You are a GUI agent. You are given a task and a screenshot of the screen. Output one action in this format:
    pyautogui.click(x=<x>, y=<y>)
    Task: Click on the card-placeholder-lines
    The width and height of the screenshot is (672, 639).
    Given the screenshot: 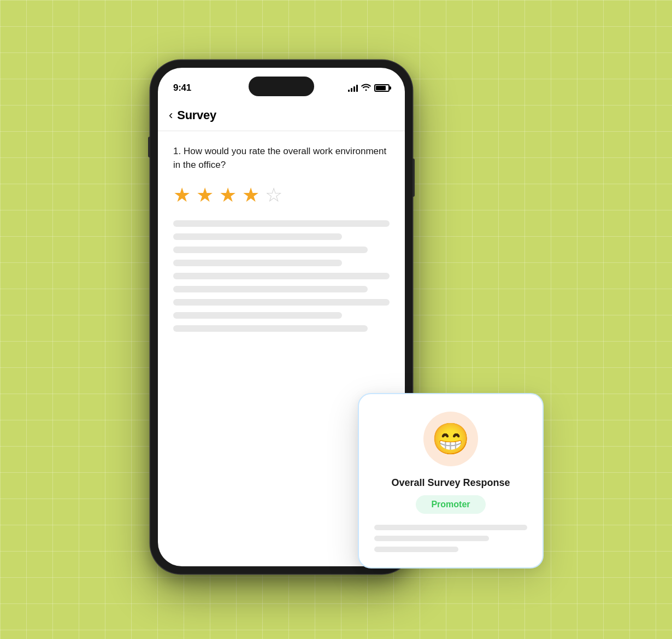 What is the action you would take?
    pyautogui.click(x=451, y=538)
    